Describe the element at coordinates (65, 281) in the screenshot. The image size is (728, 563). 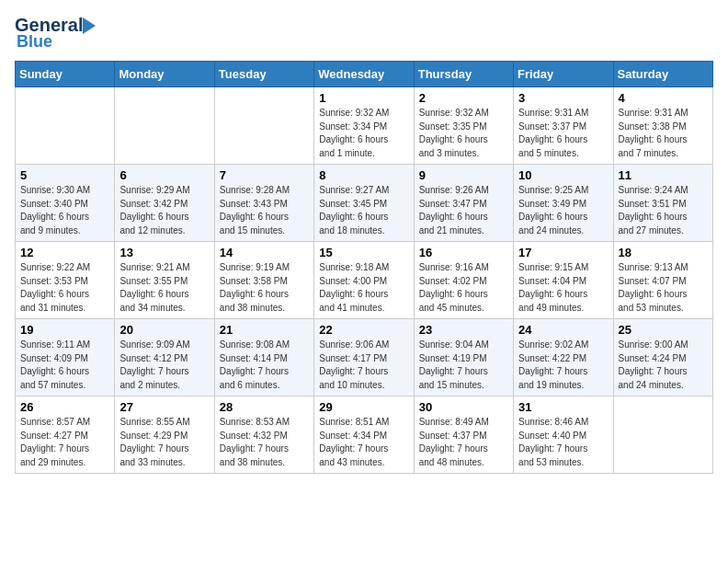
I see `calendar-cell: 12Sunrise: 9:22 AM Sunset: 3:53 PM Dayli…` at that location.